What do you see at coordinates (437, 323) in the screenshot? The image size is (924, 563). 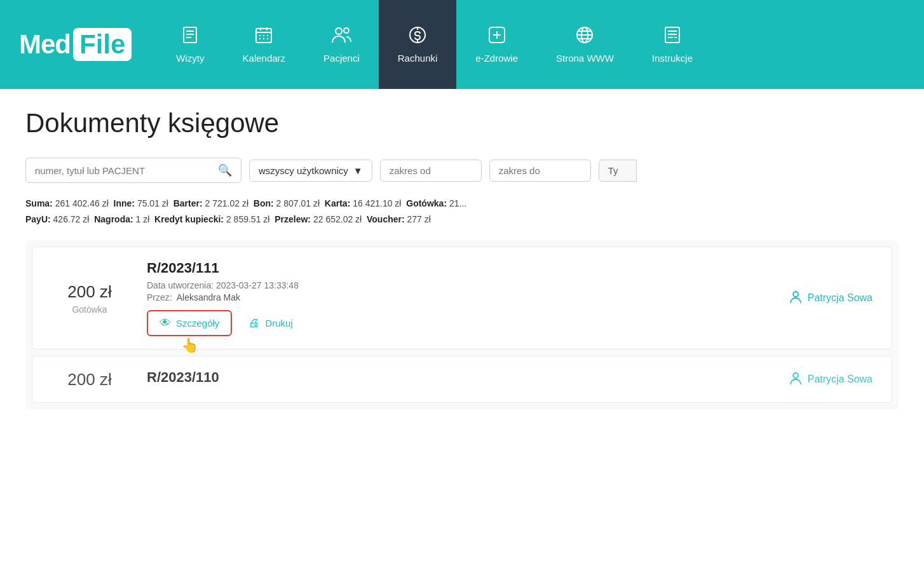 I see `record-actions: 👁 Szczegóły 👆 🖨 Drukuj` at bounding box center [437, 323].